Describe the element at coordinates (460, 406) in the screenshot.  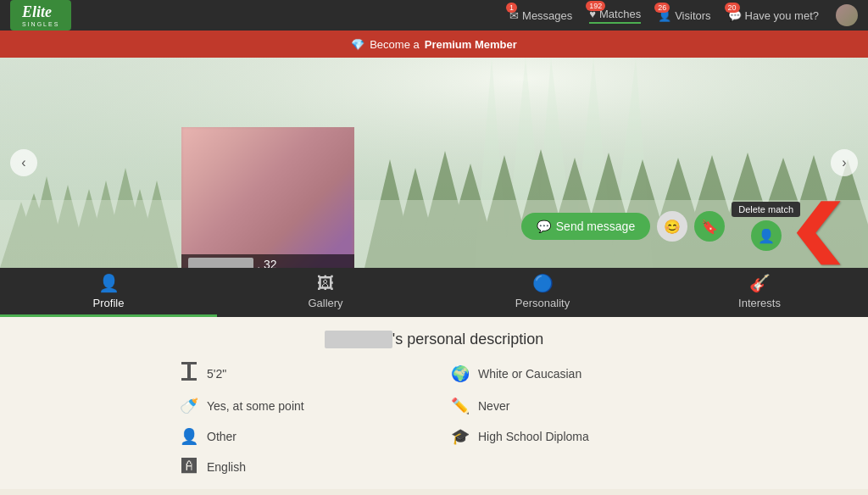
I see `smoking-icon: ✏️` at that location.